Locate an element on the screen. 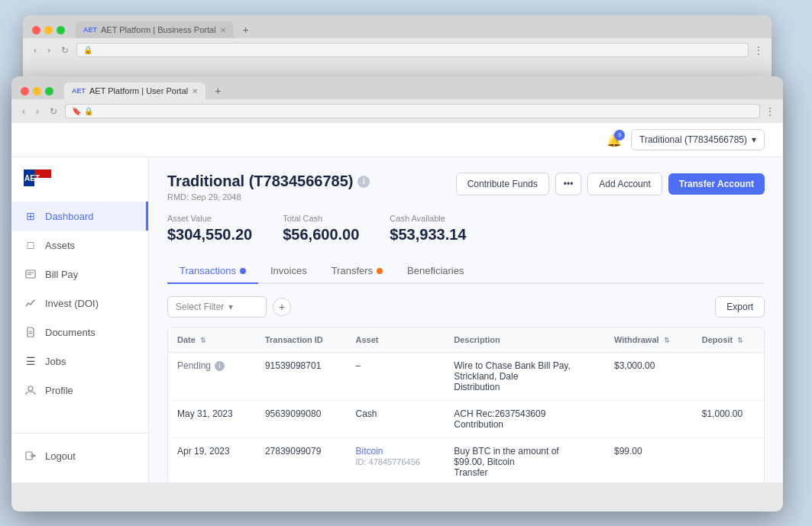  cell-asset-0: – is located at coordinates (396, 377).